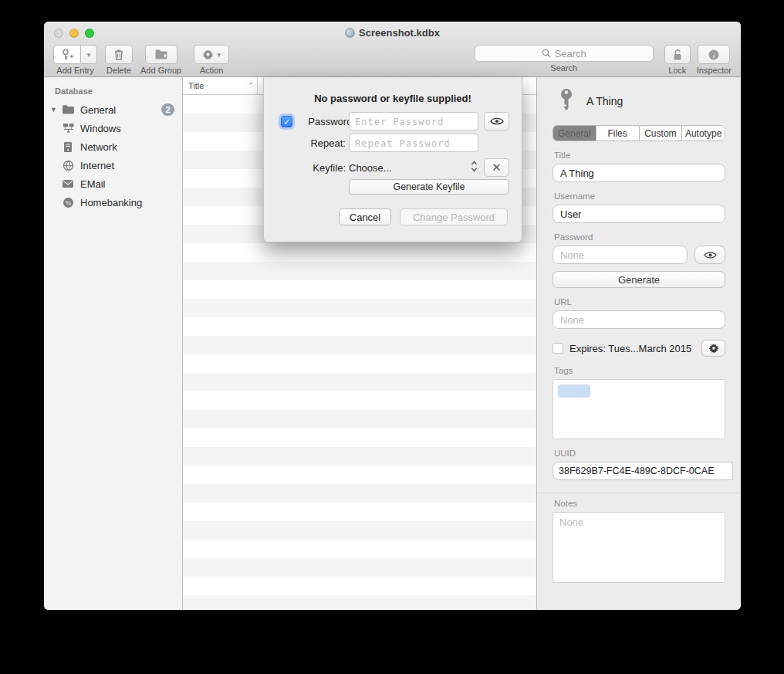  Describe the element at coordinates (678, 55) in the screenshot. I see `unlocked-padlock-icon` at that location.